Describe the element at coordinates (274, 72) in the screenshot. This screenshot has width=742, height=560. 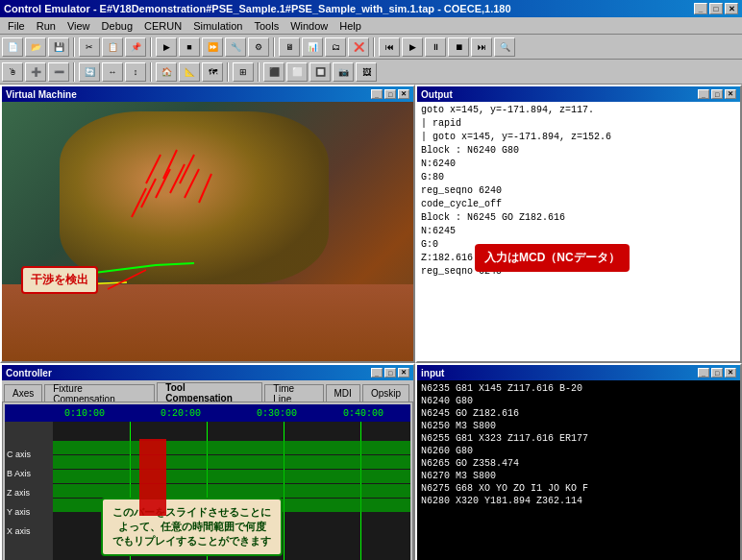
I see `tb2-btn11: ⬛` at that location.